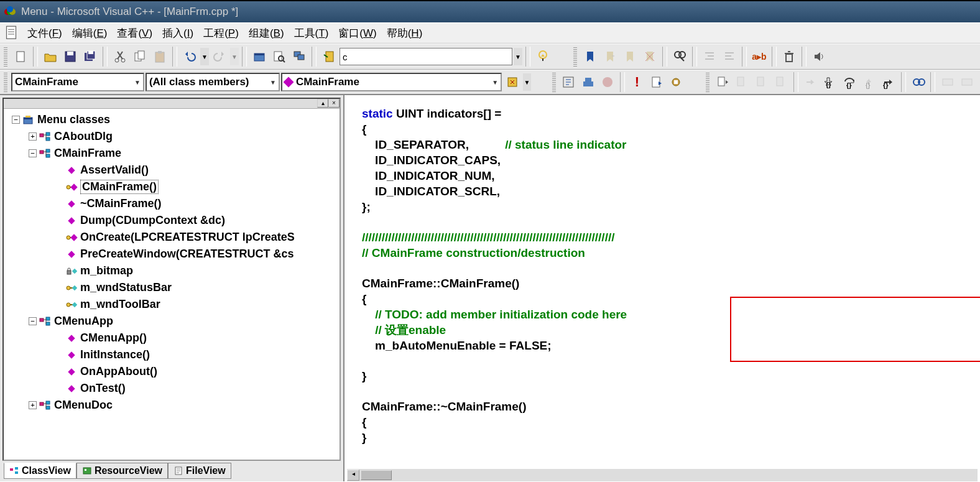 The image size is (980, 482). Describe the element at coordinates (588, 82) in the screenshot. I see `build-button` at that location.